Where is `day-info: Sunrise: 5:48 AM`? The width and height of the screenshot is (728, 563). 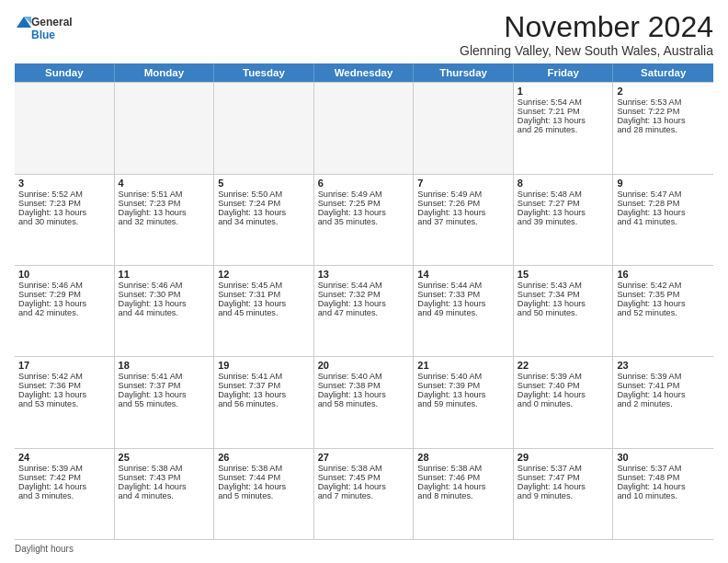
day-info: Sunrise: 5:48 AM is located at coordinates (563, 194).